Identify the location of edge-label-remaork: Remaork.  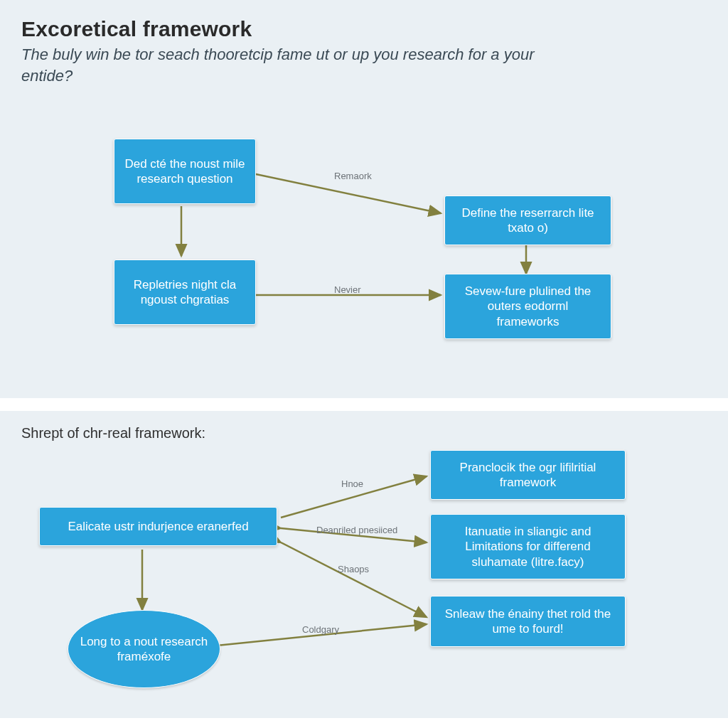
(353, 176).